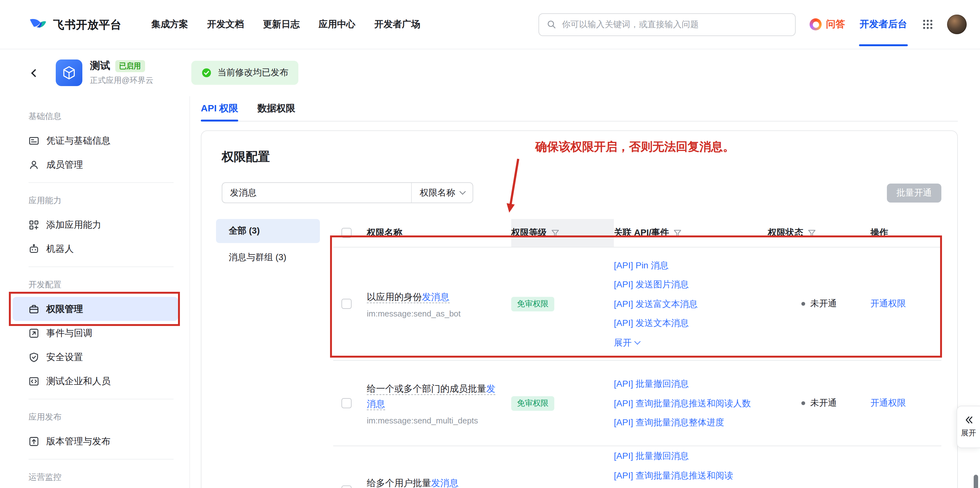  What do you see at coordinates (426, 388) in the screenshot?
I see `name-text: 给一个或多个部门的成员批量` at bounding box center [426, 388].